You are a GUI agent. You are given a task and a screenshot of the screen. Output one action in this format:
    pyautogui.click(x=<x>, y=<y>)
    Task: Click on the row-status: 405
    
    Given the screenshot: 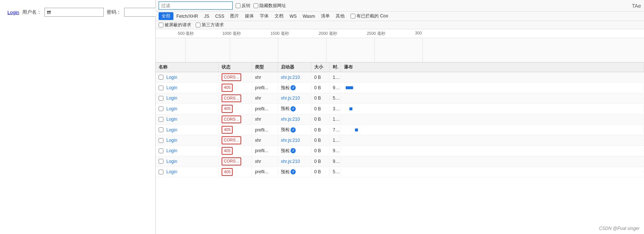 What is the action you would take?
    pyautogui.click(x=235, y=109)
    